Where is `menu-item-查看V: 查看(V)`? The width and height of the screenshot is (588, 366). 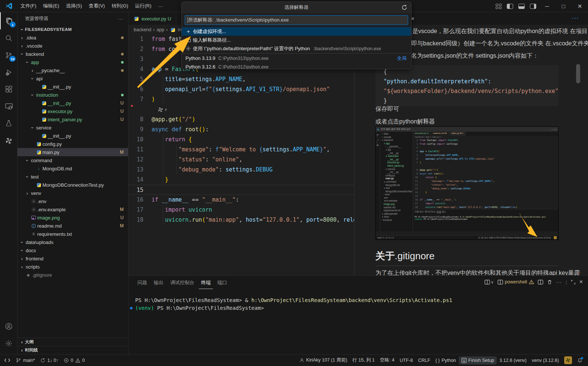
menu-item-查看V: 查看(V) is located at coordinates (97, 6).